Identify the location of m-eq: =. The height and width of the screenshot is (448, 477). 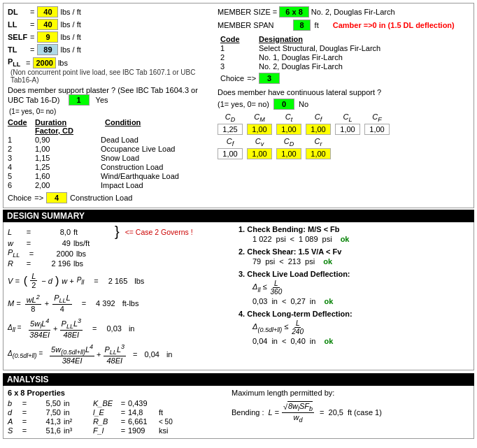
(84, 303).